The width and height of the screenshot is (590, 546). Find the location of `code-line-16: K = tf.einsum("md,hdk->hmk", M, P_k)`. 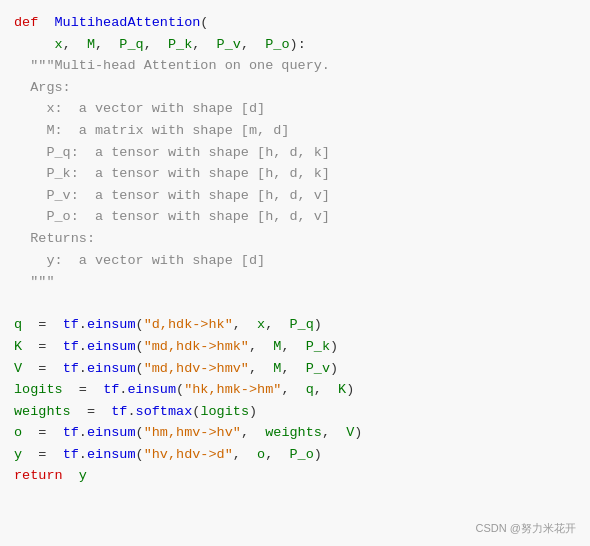

code-line-16: K = tf.einsum("md,hdk->hmk", M, P_k) is located at coordinates (295, 347).